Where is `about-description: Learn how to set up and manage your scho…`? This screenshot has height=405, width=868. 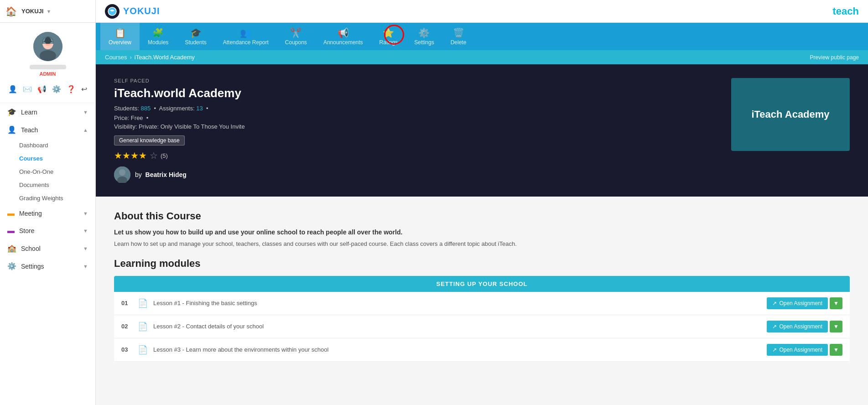
about-description: Learn how to set up and manage your scho… is located at coordinates (482, 244).